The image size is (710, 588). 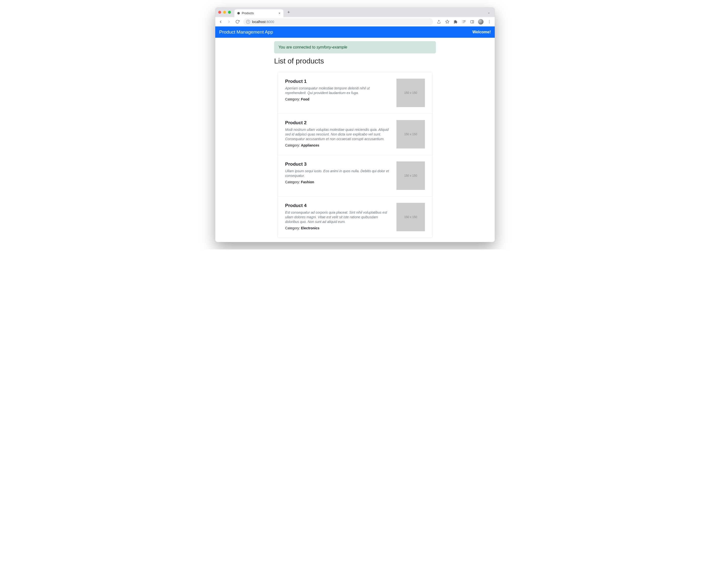 I want to click on forward-button, so click(x=229, y=22).